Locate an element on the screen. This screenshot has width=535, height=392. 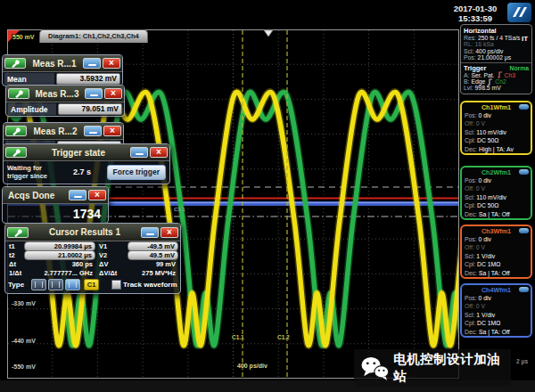
pos-label: Pos: is located at coordinates (470, 57).